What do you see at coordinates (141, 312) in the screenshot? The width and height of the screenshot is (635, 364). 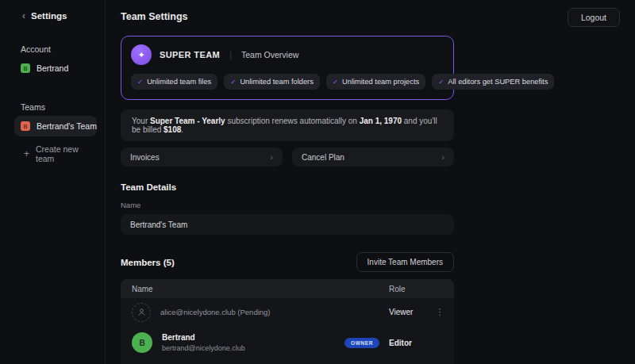 I see `pending-user-icon` at bounding box center [141, 312].